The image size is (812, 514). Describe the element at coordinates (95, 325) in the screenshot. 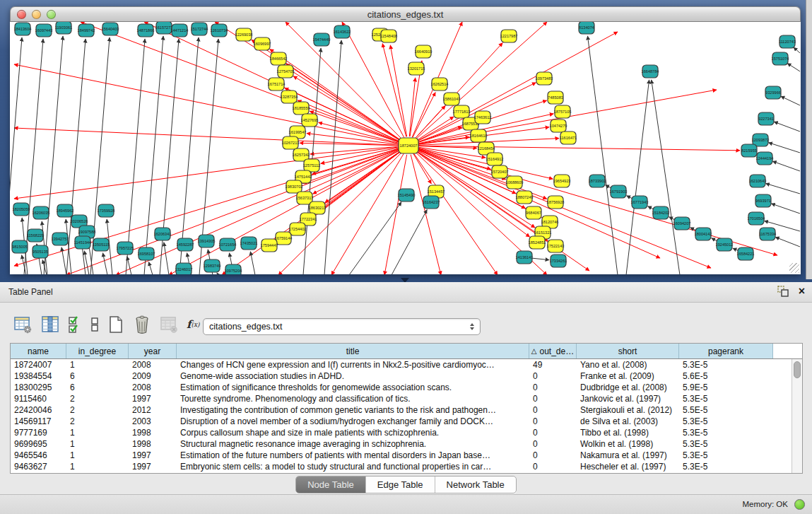

I see `row-height-icon` at that location.